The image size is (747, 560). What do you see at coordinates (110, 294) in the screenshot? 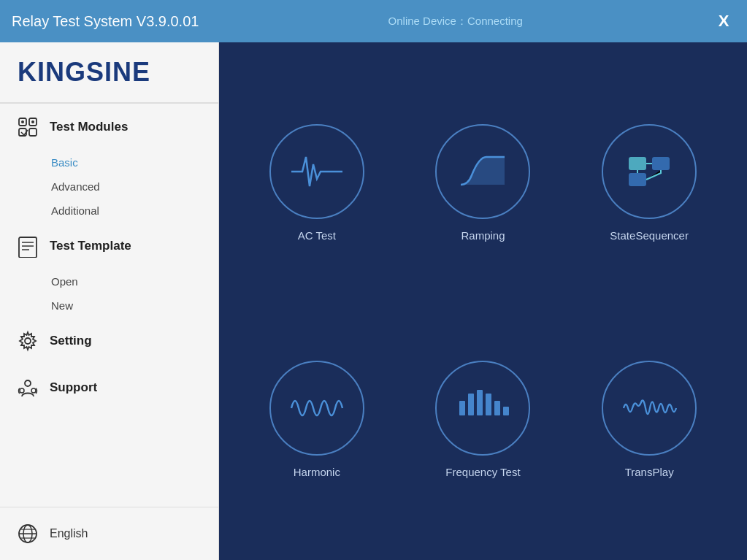
I see `test-template-sub-items: Open New` at bounding box center [110, 294].